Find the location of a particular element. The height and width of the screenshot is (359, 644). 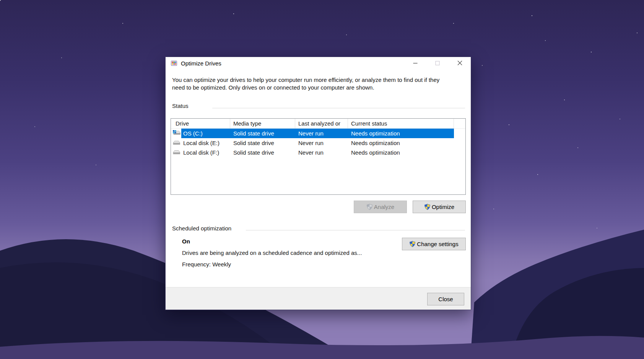

status-group-label: Status is located at coordinates (181, 106).